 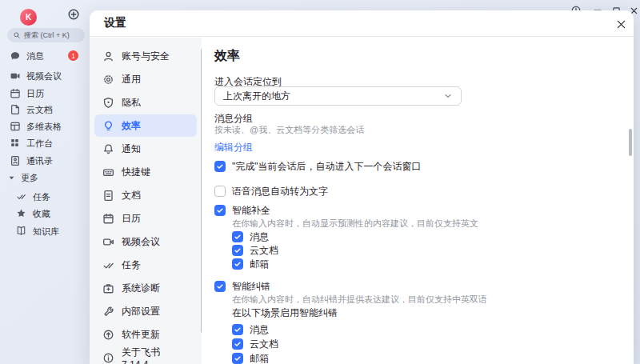 What do you see at coordinates (45, 197) in the screenshot?
I see `sidebar-item-tasks: 任务` at bounding box center [45, 197].